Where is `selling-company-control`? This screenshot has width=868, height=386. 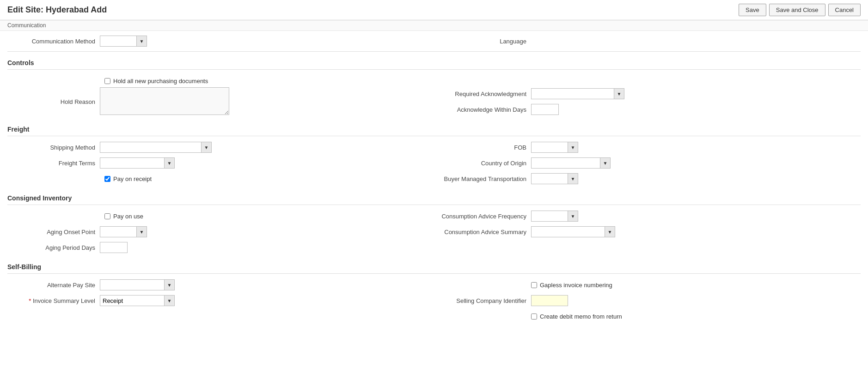 selling-company-control is located at coordinates (696, 301).